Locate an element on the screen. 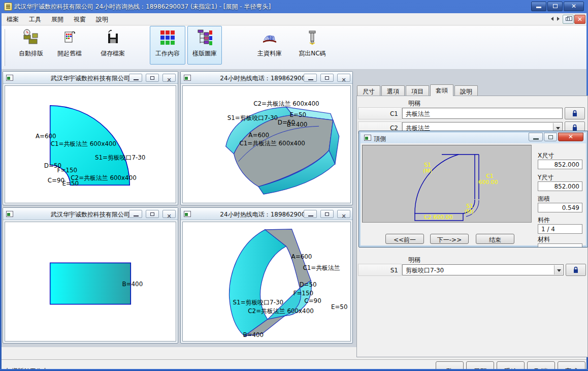 This screenshot has height=371, width=588. maximize-button is located at coordinates (555, 6).